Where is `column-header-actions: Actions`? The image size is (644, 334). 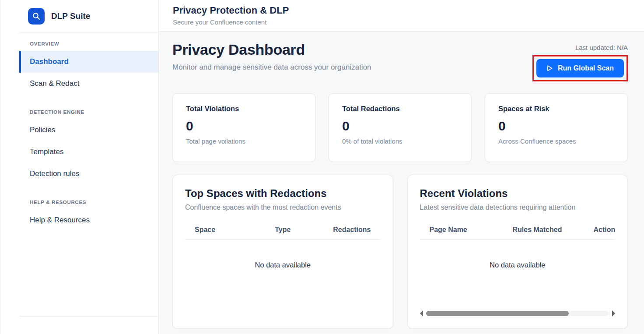
column-header-actions: Actions is located at coordinates (605, 230).